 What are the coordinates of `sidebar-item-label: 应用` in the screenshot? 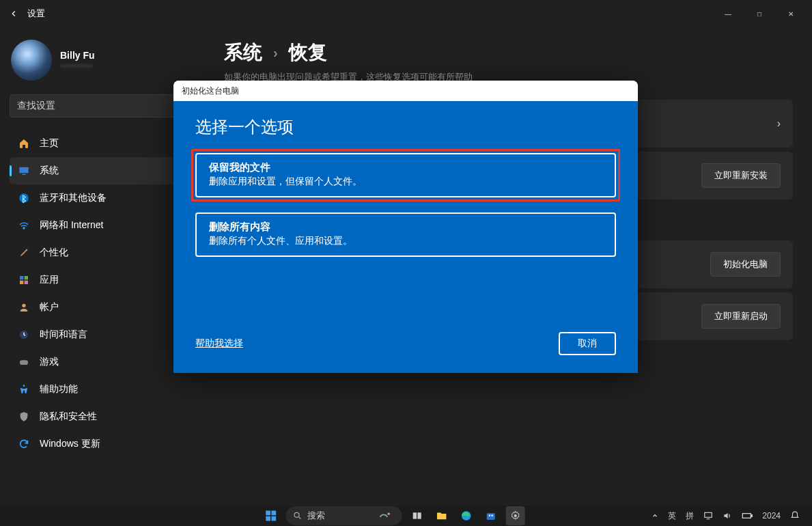 It's located at (49, 280).